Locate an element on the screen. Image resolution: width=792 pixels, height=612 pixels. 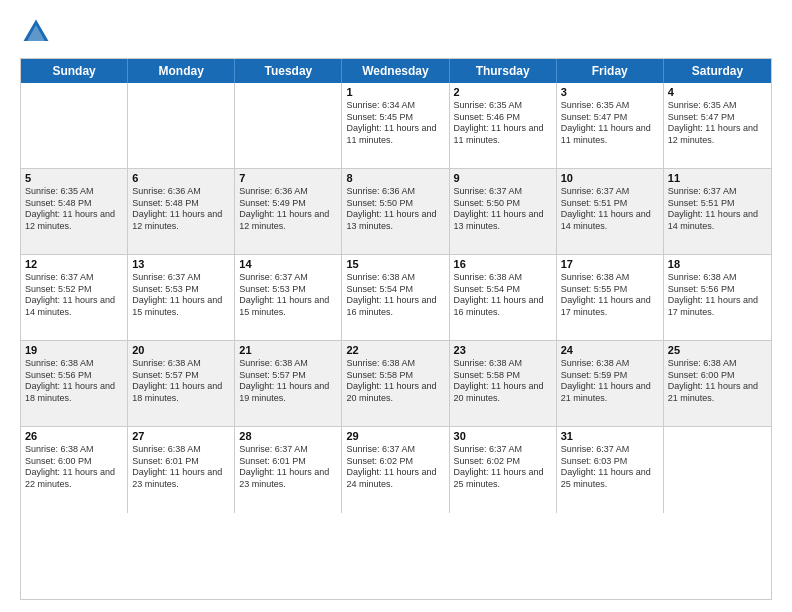
table-row: 9Sunrise: 6:37 AM Sunset: 5:50 PM Daylig… is located at coordinates (504, 212).